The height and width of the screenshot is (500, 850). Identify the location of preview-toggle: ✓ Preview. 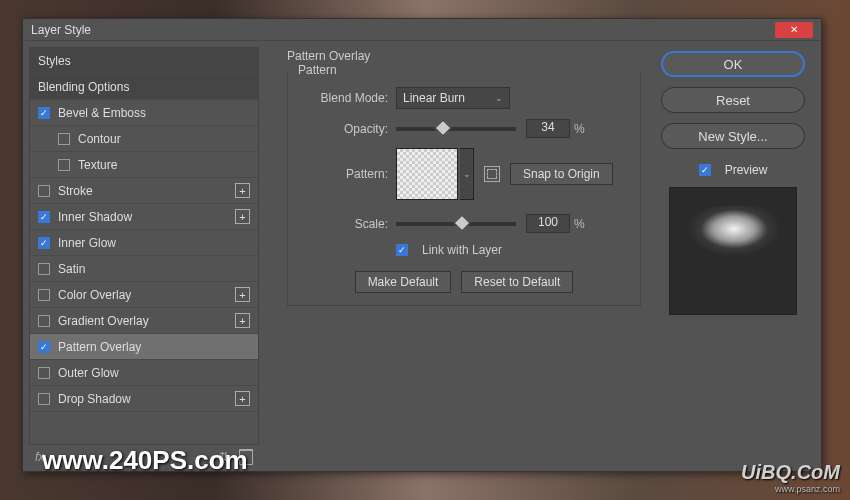
(734, 170).